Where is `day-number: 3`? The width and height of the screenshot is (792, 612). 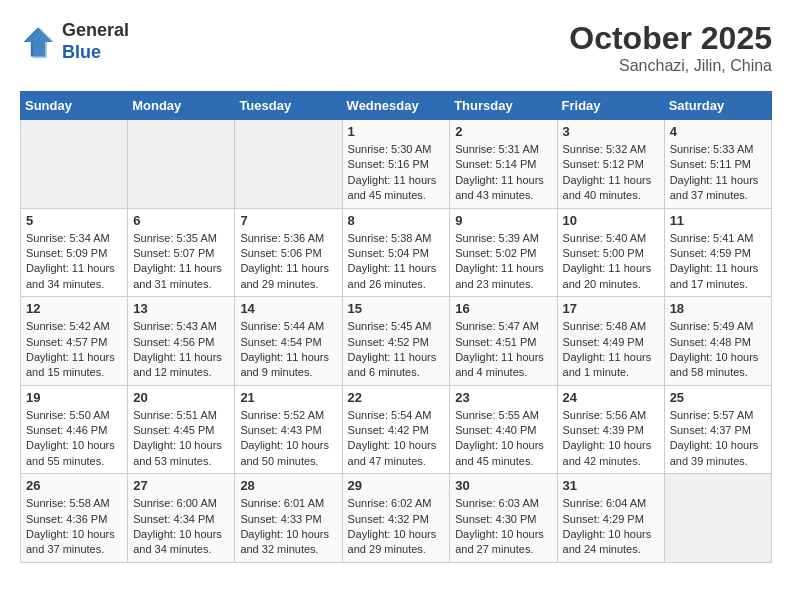
day-number: 3 is located at coordinates (611, 132).